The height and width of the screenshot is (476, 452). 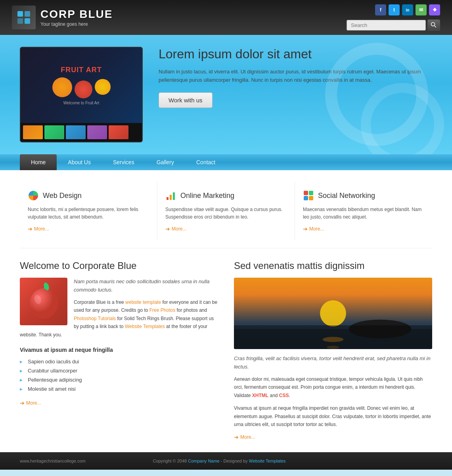 I want to click on feature-header-1: Web Design, so click(x=88, y=196).